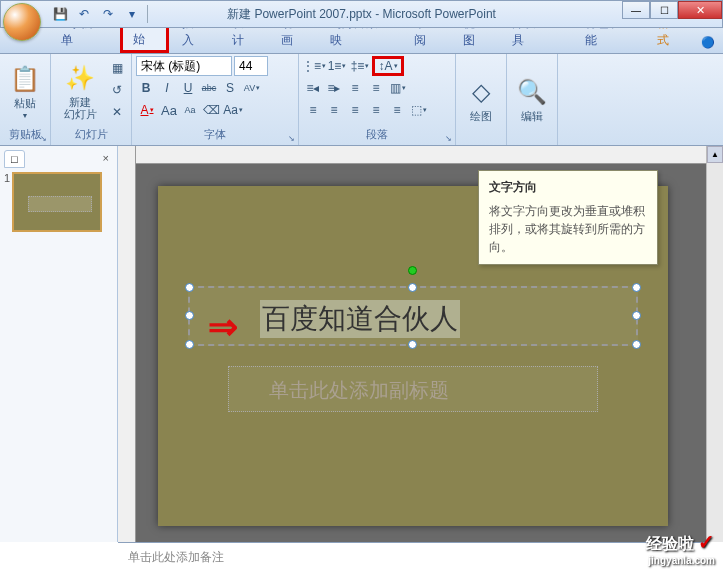 The width and height of the screenshot is (723, 580). I want to click on tooltip-title: 文字方向, so click(568, 188).